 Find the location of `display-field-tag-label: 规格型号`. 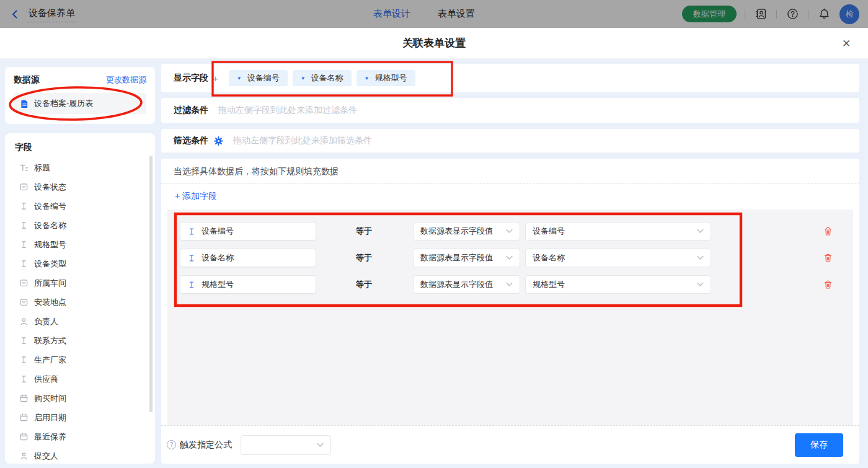

display-field-tag-label: 规格型号 is located at coordinates (391, 78).